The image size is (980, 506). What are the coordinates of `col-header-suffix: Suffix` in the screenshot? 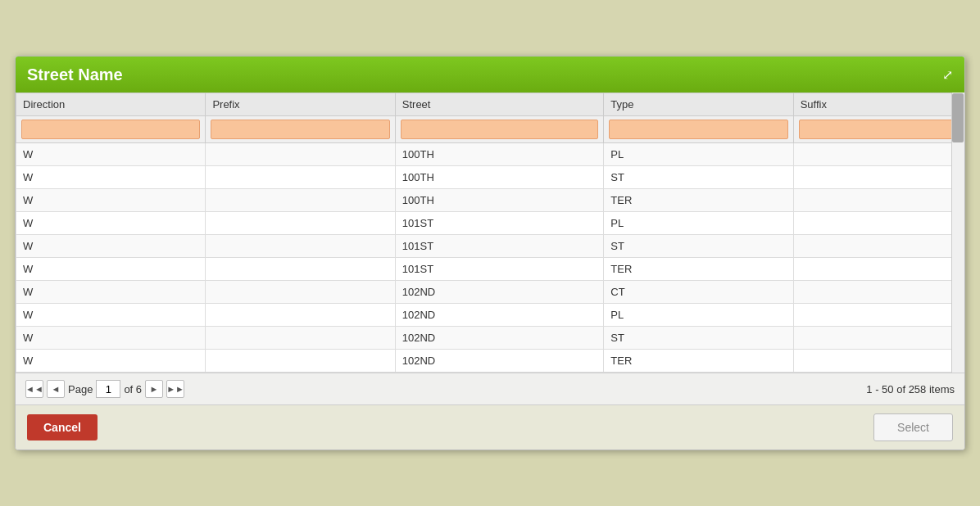 It's located at (878, 105).